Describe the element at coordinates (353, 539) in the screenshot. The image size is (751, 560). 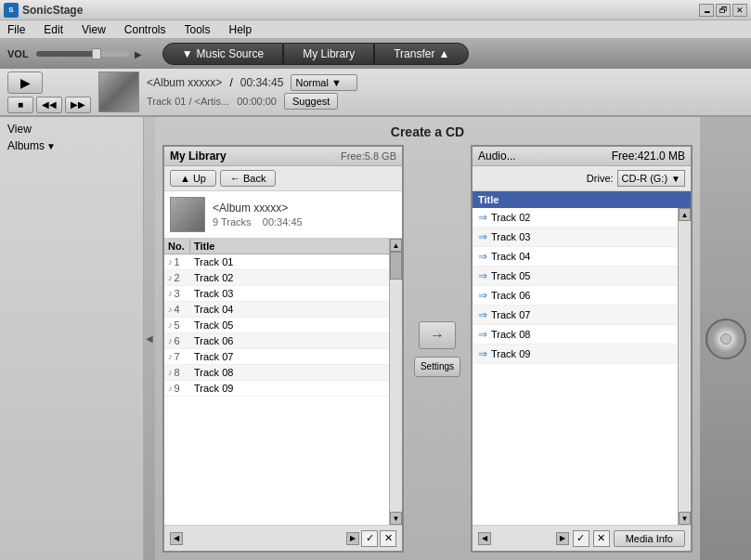
I see `hscroll-right-arrow: ▶` at that location.